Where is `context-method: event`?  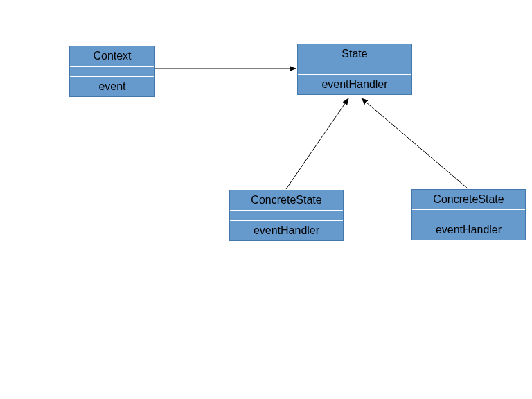 context-method: event is located at coordinates (112, 87).